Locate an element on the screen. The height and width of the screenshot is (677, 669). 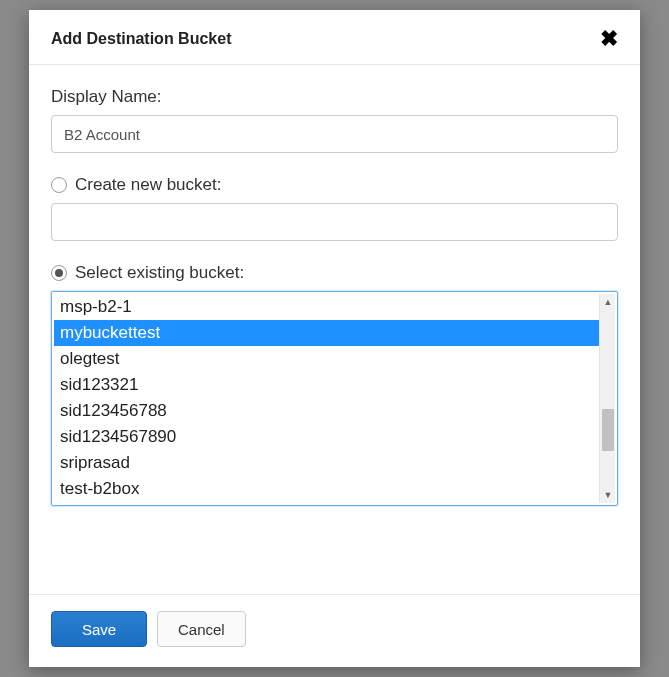
create-bucket-option: Create new bucket: is located at coordinates (334, 185).